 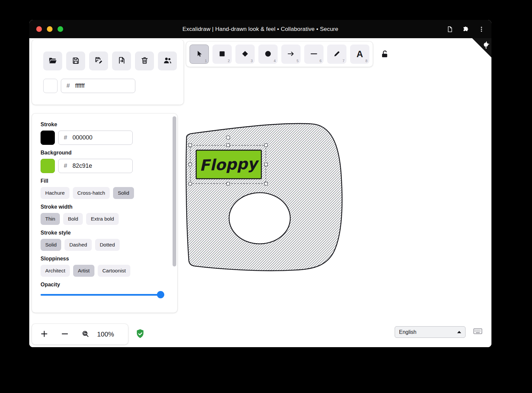 I want to click on panel-scrollbar, so click(x=174, y=191).